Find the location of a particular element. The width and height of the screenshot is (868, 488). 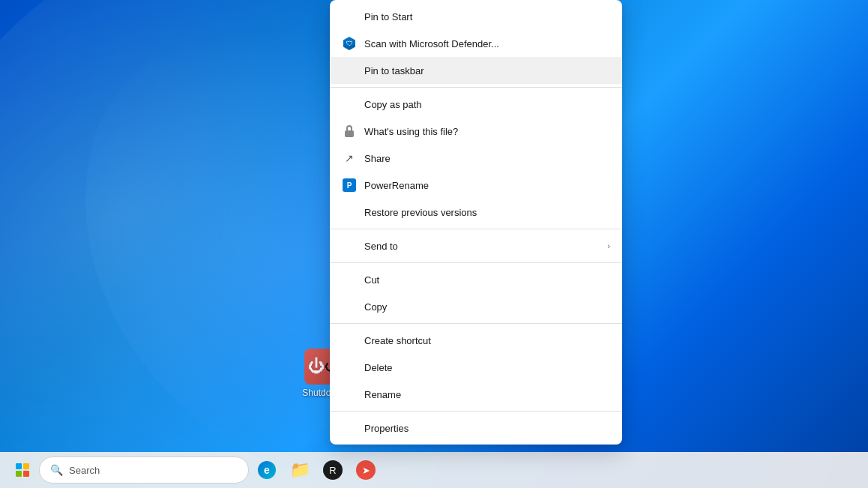

win-logo-sq-bl is located at coordinates (19, 474).